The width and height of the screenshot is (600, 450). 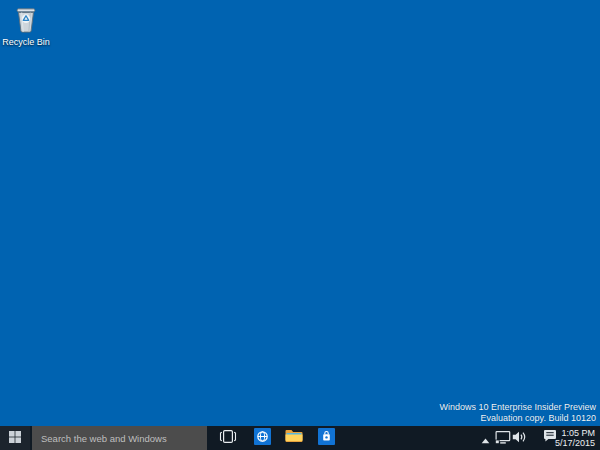 I want to click on taskbar-search, so click(x=120, y=438).